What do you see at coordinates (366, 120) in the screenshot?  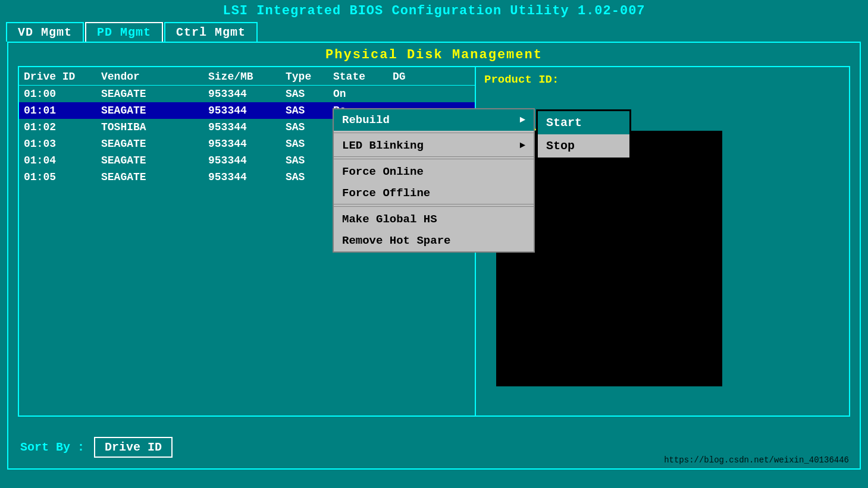 I see `context-menu-item-label: Rebuild` at bounding box center [366, 120].